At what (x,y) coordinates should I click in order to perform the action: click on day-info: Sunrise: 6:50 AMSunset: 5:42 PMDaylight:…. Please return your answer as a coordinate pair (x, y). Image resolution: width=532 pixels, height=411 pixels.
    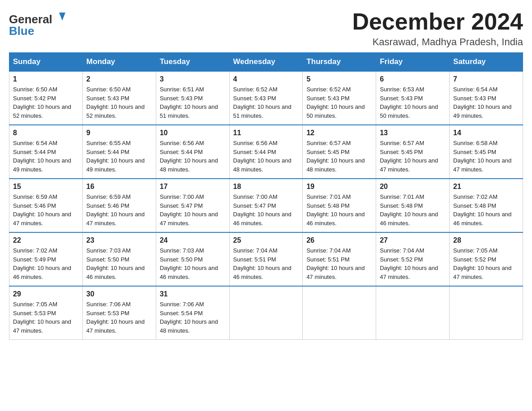
    Looking at the image, I should click on (46, 103).